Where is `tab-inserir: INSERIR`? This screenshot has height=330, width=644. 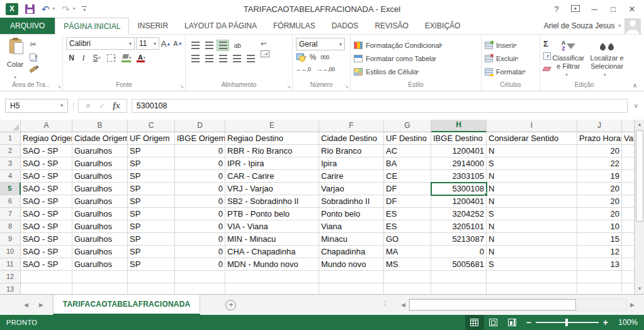 tab-inserir: INSERIR is located at coordinates (152, 26).